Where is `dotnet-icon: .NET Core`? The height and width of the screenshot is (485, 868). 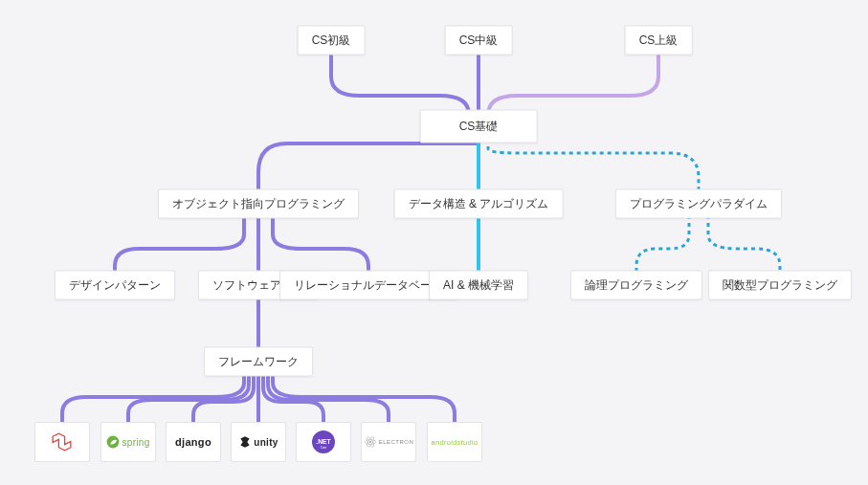
dotnet-icon: .NET Core is located at coordinates (323, 442).